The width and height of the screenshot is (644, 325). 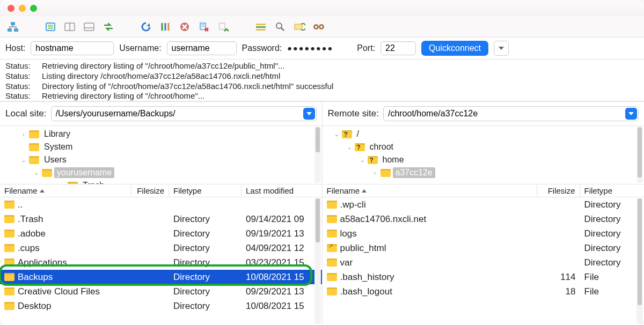 What do you see at coordinates (322, 48) in the screenshot?
I see `quickconnect-bar: Host: Username: Password: ●●●●●●●● Port:…` at bounding box center [322, 48].